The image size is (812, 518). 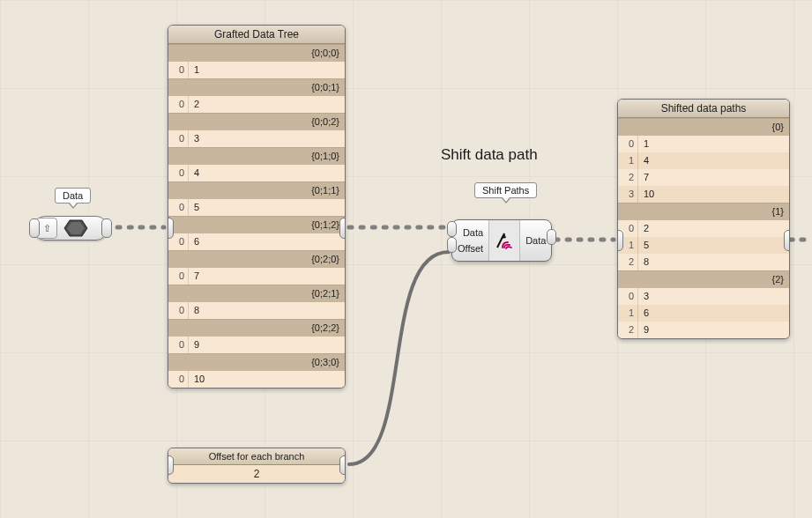 What do you see at coordinates (504, 240) in the screenshot?
I see `shift-paths-icon` at bounding box center [504, 240].